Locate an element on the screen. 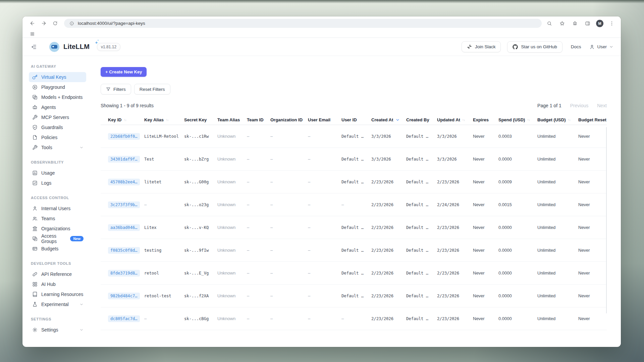 This screenshot has height=362, width=644. table-row: f0835c0f8d…testingsk-...9fIwUnknown–––De… is located at coordinates (354, 250).